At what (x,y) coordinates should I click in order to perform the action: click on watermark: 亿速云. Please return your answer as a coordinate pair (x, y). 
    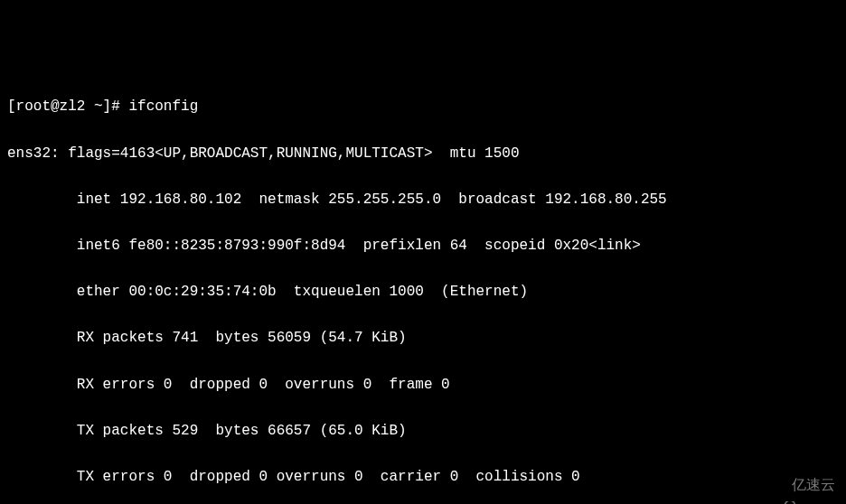
    Looking at the image, I should click on (798, 485).